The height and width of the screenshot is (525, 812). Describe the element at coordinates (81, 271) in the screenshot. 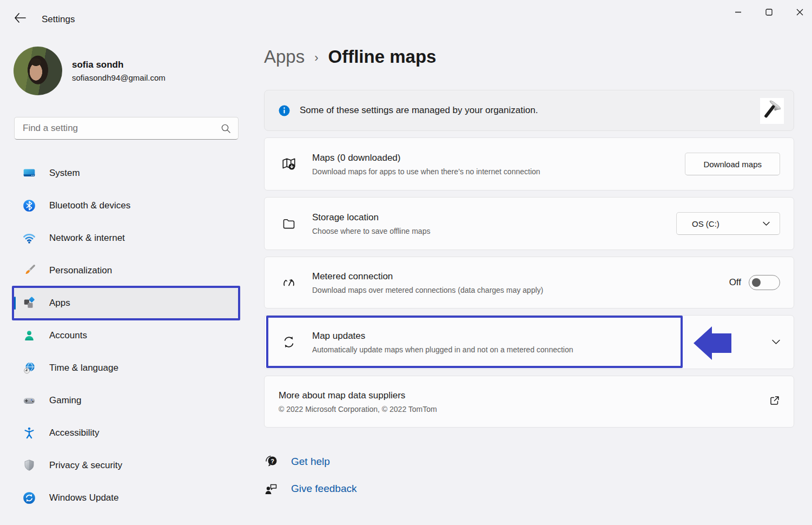

I see `sidebar-item-label: Personalization` at that location.